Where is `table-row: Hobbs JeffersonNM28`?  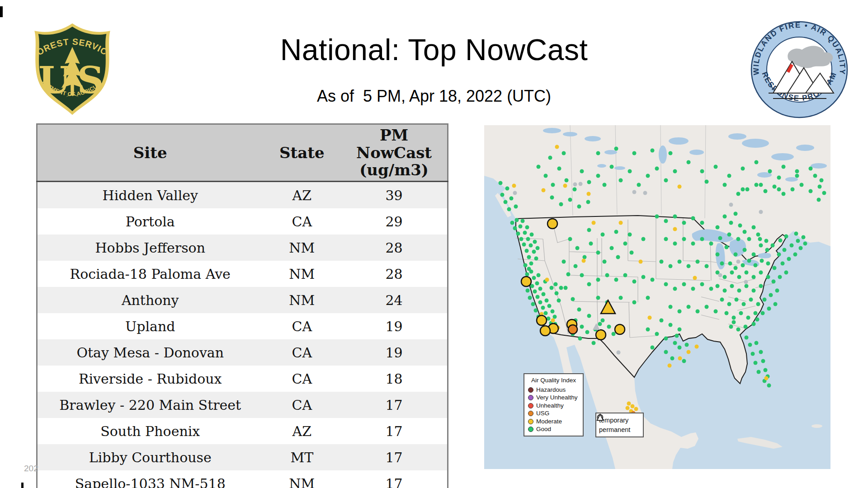 table-row: Hobbs JeffersonNM28 is located at coordinates (242, 248).